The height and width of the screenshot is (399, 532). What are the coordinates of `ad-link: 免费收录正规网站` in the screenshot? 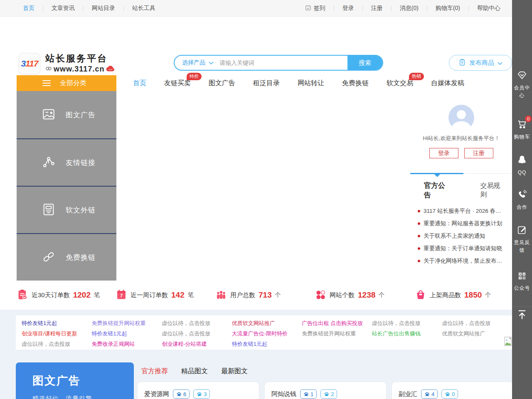 It's located at (127, 344).